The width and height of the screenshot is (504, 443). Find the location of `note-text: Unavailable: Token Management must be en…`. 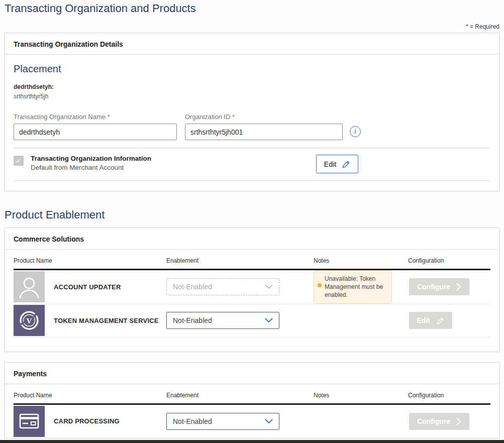

note-text: Unavailable: Token Management must be en… is located at coordinates (354, 287).